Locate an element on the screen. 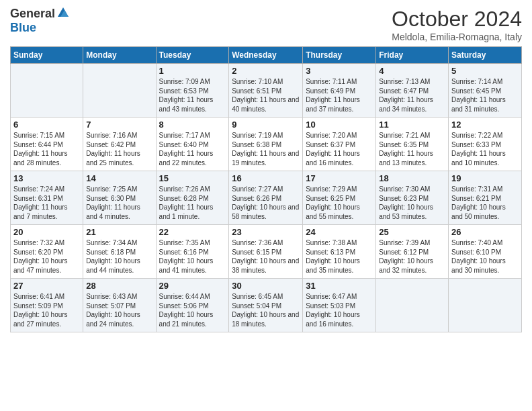 Image resolution: width=532 pixels, height=411 pixels. week-row-1: 1Sunrise: 7:09 AM Sunset: 6:53 PM Daylig… is located at coordinates (266, 91).